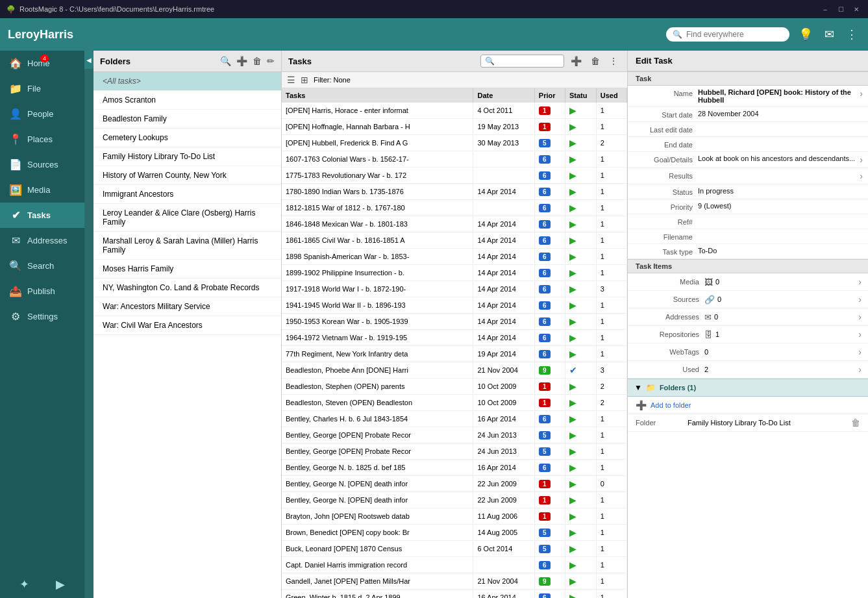 This screenshot has width=868, height=598. What do you see at coordinates (852, 34) in the screenshot?
I see `more-options-icon: ⋮` at bounding box center [852, 34].